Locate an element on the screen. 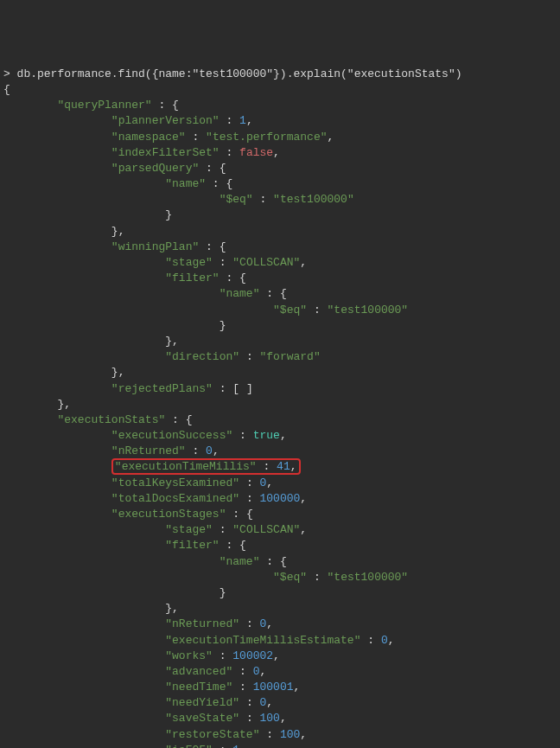 This screenshot has width=560, height=748. index-filter-set: false is located at coordinates (256, 152).